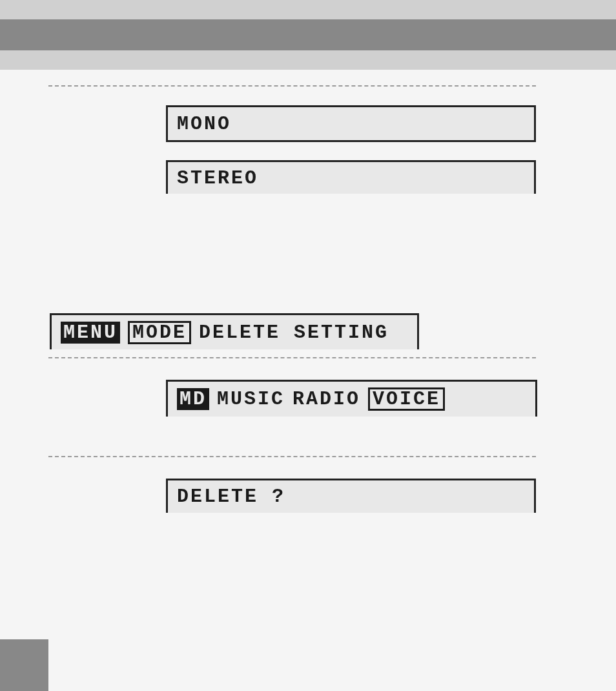 This screenshot has height=691, width=616. Describe the element at coordinates (351, 496) in the screenshot. I see `delete-confirm-row: DELETE ?` at that location.